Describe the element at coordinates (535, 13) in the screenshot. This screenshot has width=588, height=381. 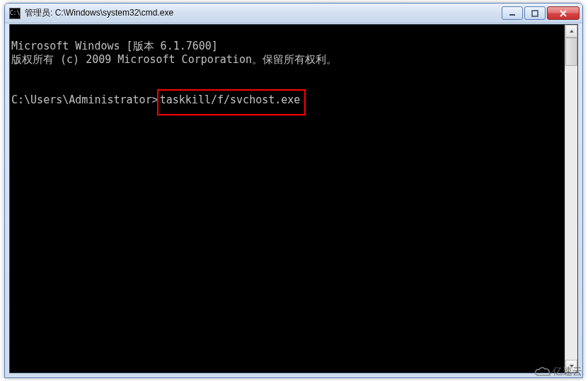
I see `maximize-button` at that location.